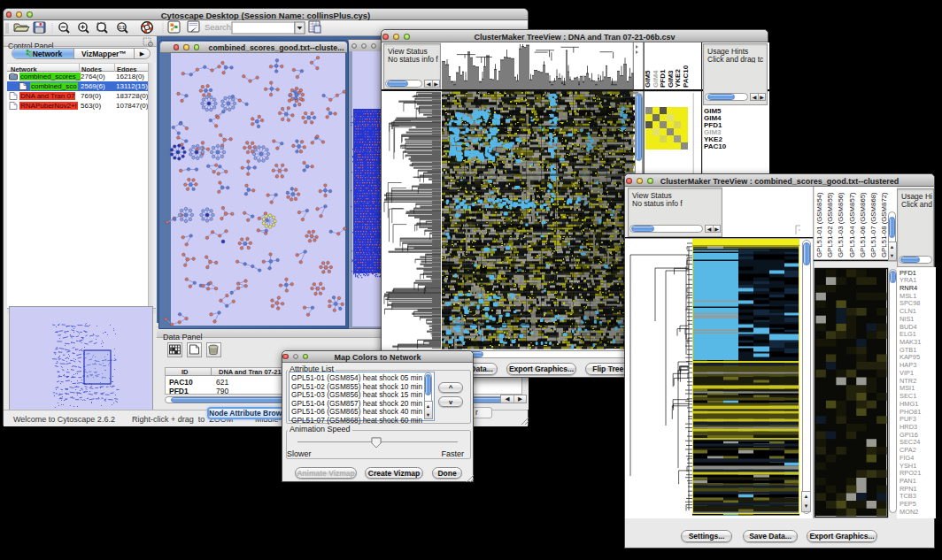  What do you see at coordinates (908, 495) in the screenshot?
I see `svg-text: TCB3` at bounding box center [908, 495].